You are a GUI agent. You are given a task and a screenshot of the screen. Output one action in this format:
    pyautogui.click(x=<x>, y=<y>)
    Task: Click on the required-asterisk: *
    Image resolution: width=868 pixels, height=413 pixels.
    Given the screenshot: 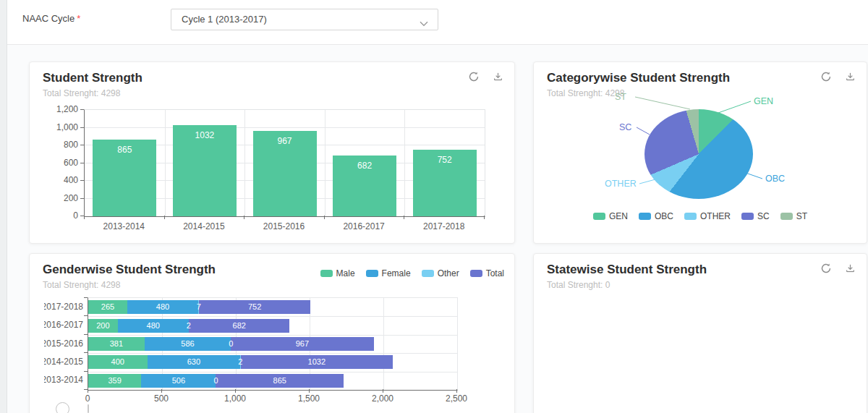 What is the action you would take?
    pyautogui.click(x=78, y=19)
    